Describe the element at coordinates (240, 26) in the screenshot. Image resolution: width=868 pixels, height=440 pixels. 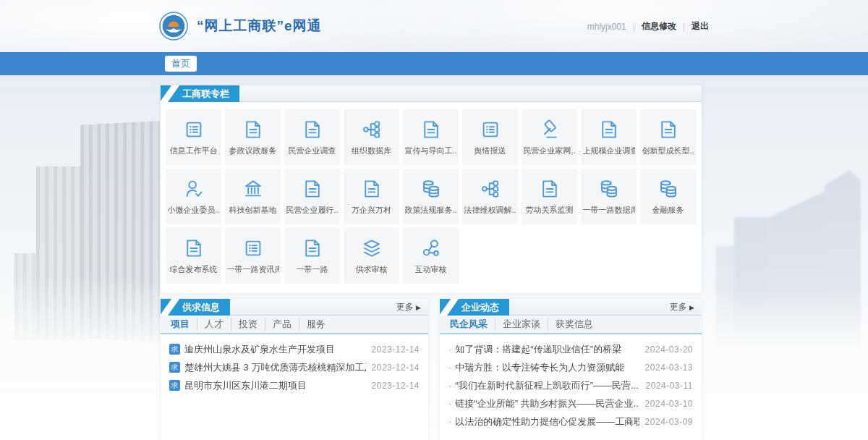
I see `brand: “网上工商联”e网通` at that location.